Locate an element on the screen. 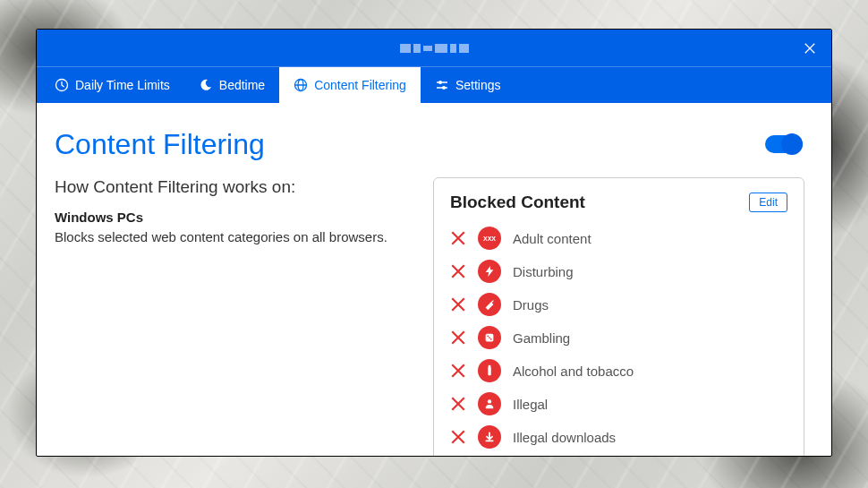 This screenshot has width=868, height=488. clock-icon is located at coordinates (62, 85).